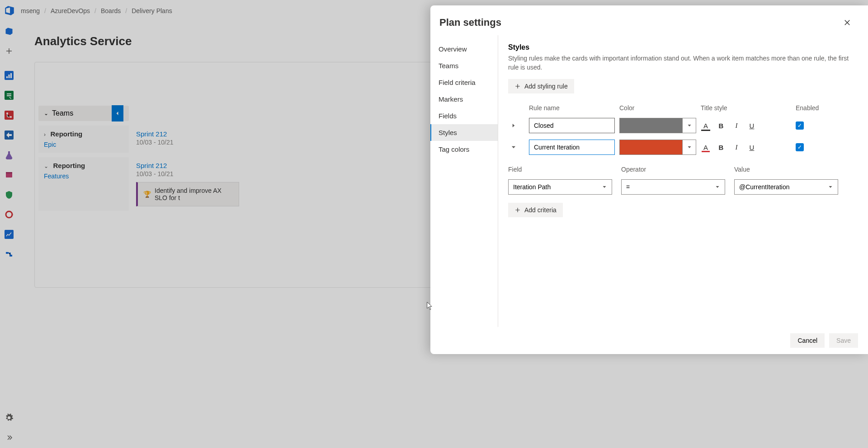 The image size is (868, 448). What do you see at coordinates (649, 341) in the screenshot?
I see `panel-footer: Cancel Save` at bounding box center [649, 341].